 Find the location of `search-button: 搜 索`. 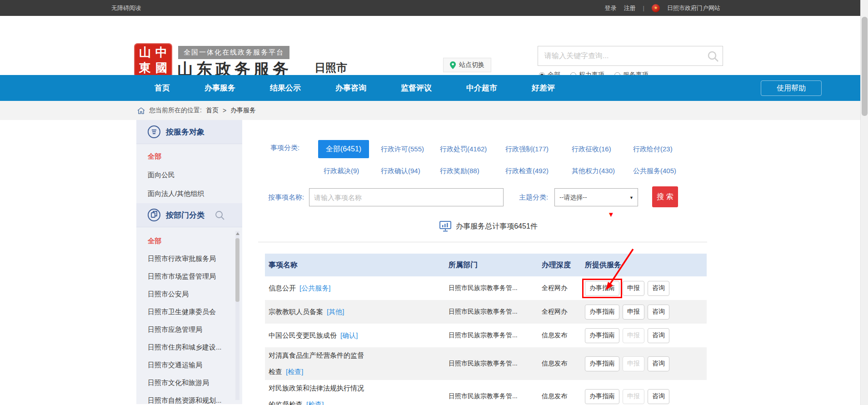

search-button: 搜 索 is located at coordinates (665, 197).